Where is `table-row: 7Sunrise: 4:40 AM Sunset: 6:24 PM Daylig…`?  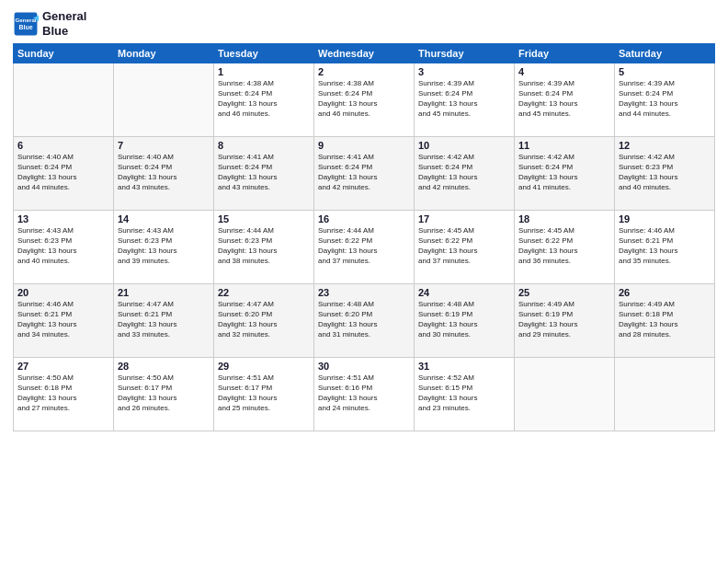
table-row: 7Sunrise: 4:40 AM Sunset: 6:24 PM Daylig… is located at coordinates (164, 174).